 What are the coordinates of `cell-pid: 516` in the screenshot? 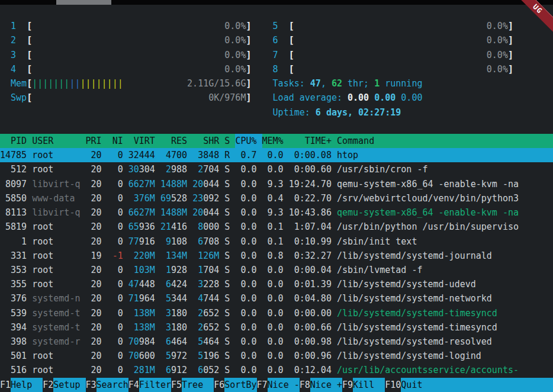 It's located at (13, 370).